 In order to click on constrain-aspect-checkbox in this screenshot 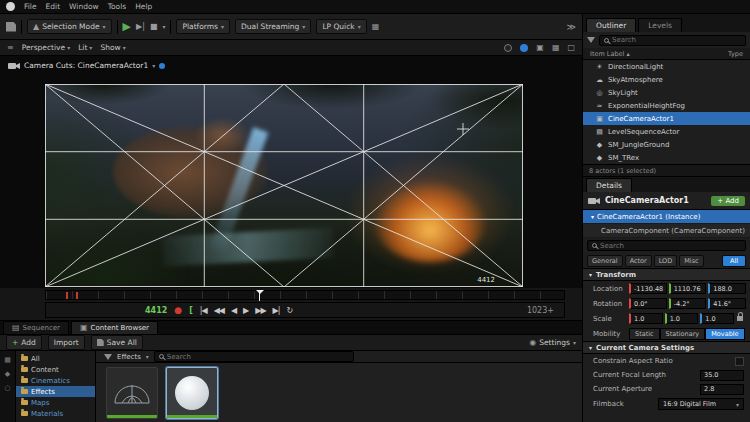, I will do `click(740, 362)`.